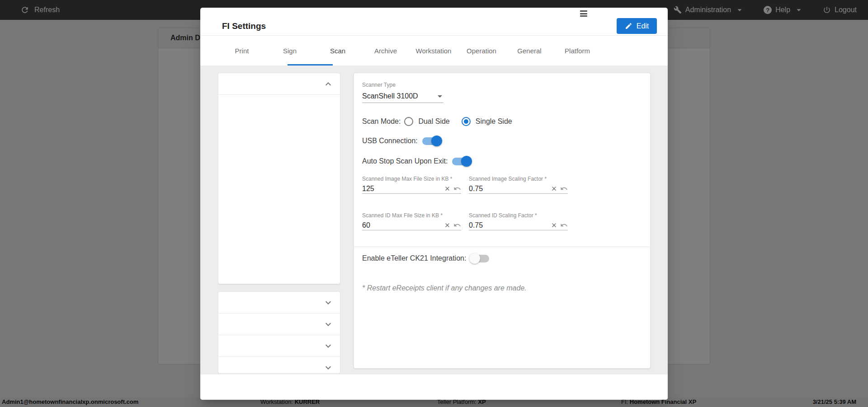 This screenshot has width=868, height=407. I want to click on tab-label: Scan, so click(338, 51).